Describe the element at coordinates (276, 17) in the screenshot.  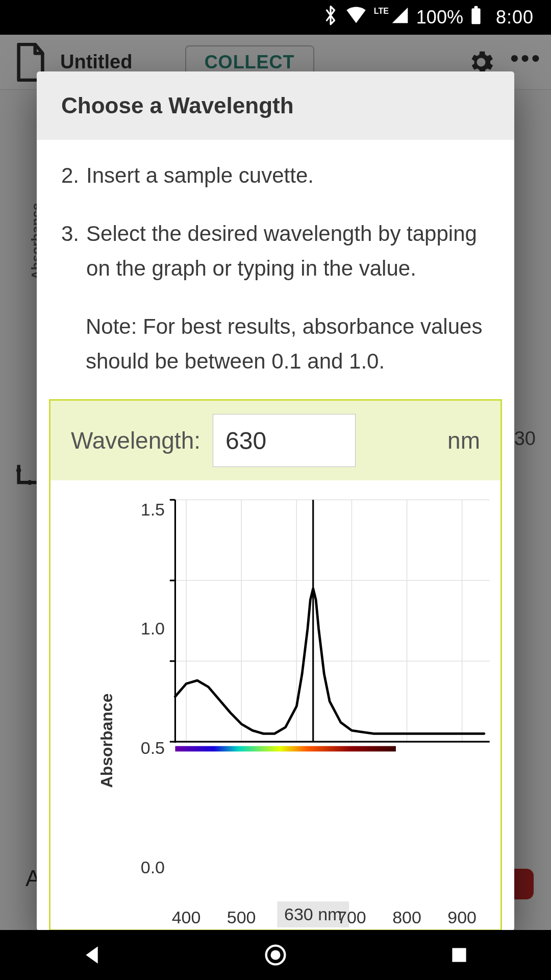
I see `status-bar: LTE 100% 8:00` at that location.